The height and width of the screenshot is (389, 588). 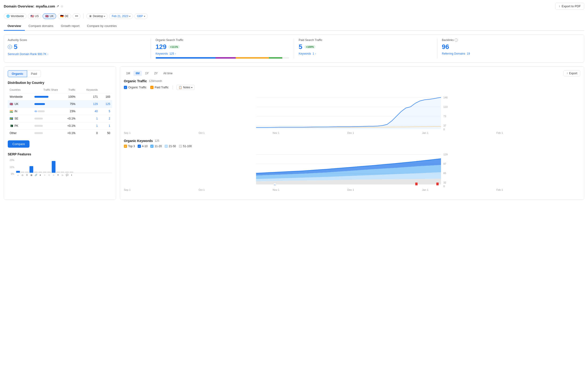 I want to click on toolbar-divider, so click(x=83, y=16).